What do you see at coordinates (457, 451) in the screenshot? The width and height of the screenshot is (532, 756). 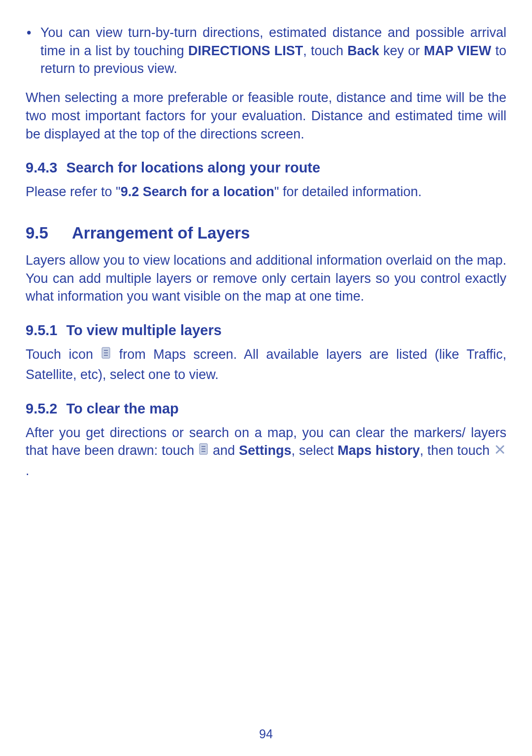 I see `text: , then touch` at bounding box center [457, 451].